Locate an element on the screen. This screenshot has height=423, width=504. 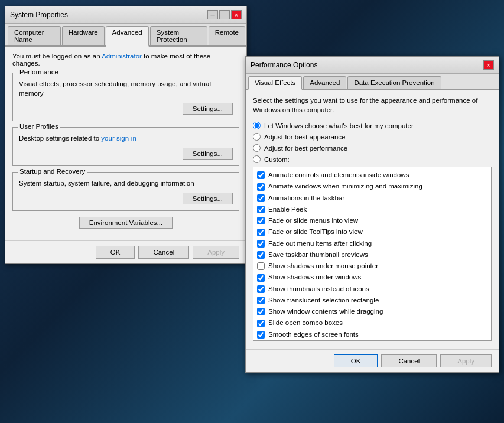
perf-cancel-button: Cancel is located at coordinates (409, 361).